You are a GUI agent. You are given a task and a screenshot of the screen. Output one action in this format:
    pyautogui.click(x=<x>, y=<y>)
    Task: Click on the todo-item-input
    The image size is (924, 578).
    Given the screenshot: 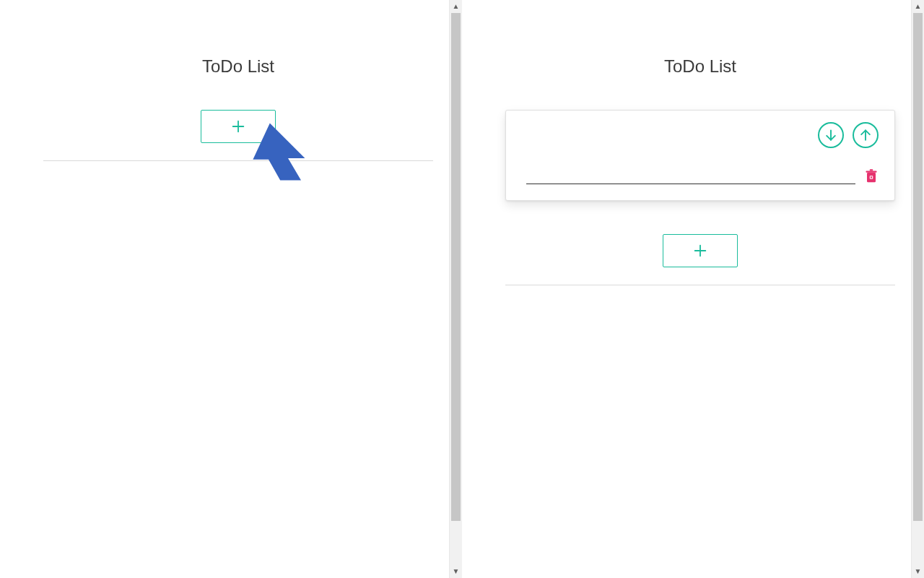 What is the action you would take?
    pyautogui.click(x=691, y=174)
    